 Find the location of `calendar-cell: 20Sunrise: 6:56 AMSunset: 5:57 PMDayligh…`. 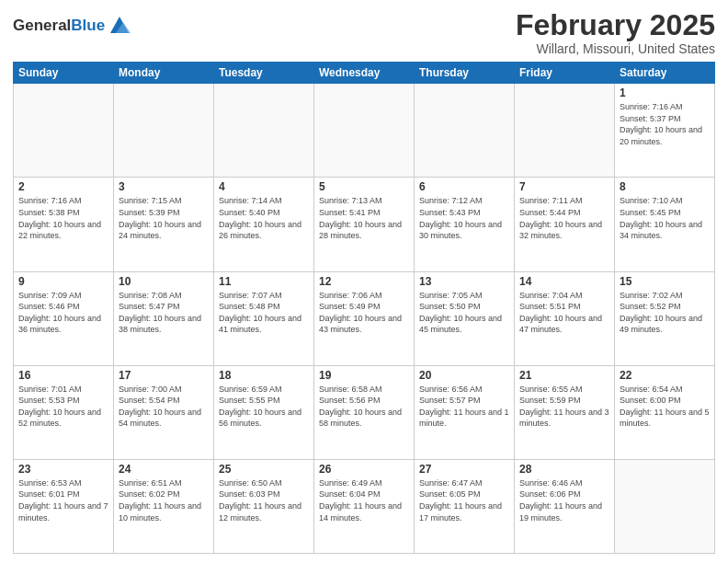

calendar-cell: 20Sunrise: 6:56 AMSunset: 5:57 PMDayligh… is located at coordinates (465, 412).